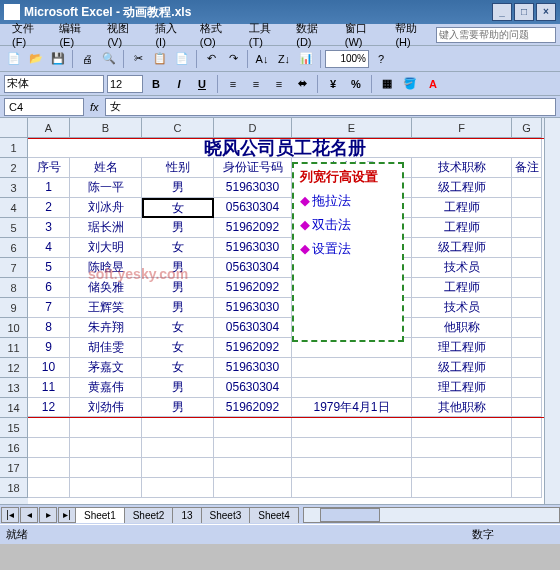 The image size is (560, 570). What do you see at coordinates (49, 268) in the screenshot?
I see `cell: 5` at bounding box center [49, 268].